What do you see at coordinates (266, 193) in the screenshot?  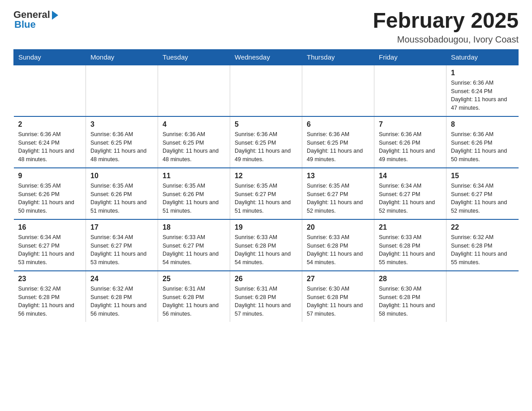 I see `calendar-day-cell: 12Sunrise: 6:35 AM Sunset: 6:27 PM Dayli…` at bounding box center [266, 193].